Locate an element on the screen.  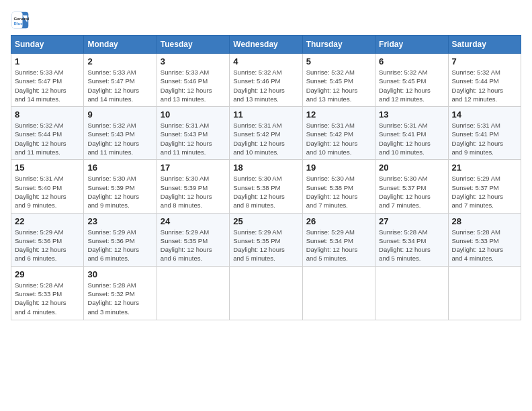
day-number: 18 is located at coordinates (266, 168).